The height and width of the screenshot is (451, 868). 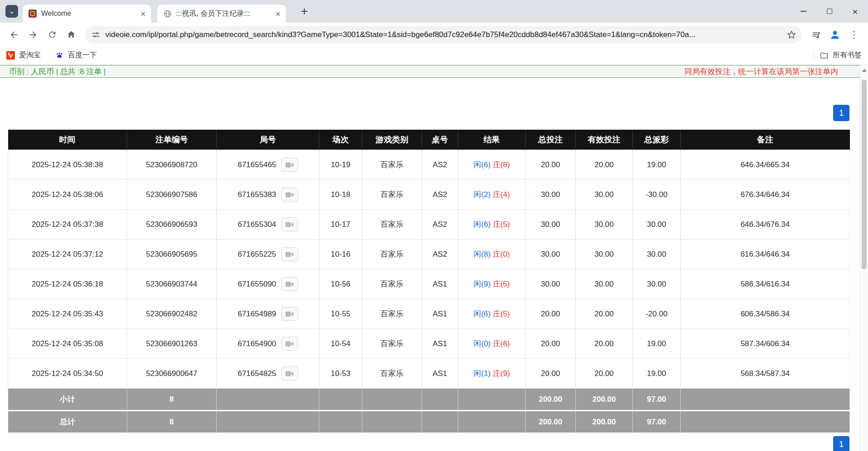 What do you see at coordinates (824, 56) in the screenshot?
I see `folder-icon` at bounding box center [824, 56].